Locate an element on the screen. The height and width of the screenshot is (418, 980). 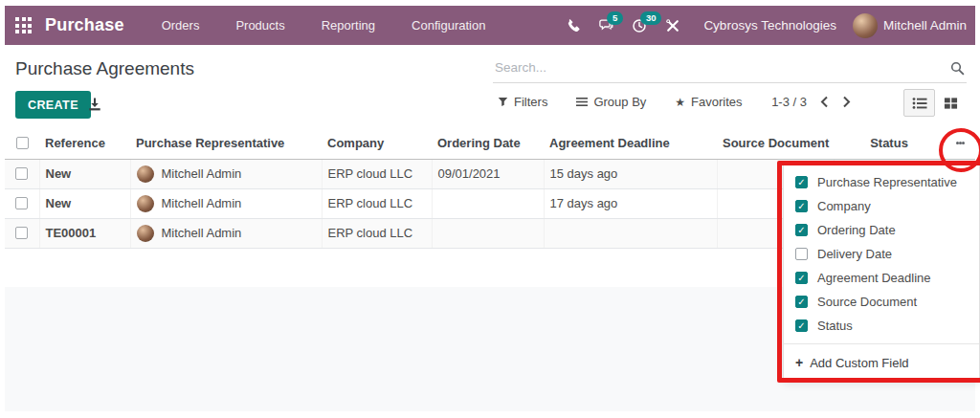
create-button: CREATE is located at coordinates (54, 105).